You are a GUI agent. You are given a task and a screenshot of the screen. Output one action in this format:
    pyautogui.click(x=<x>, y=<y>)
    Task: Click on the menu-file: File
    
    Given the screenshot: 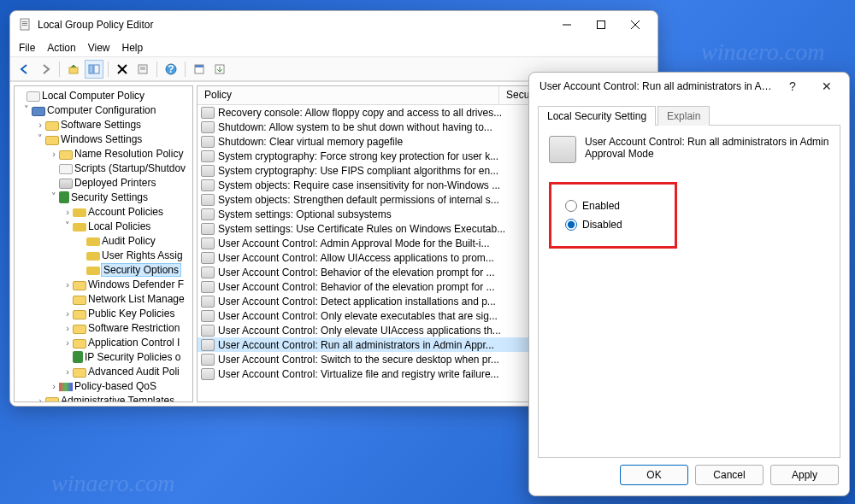 What is the action you would take?
    pyautogui.click(x=27, y=48)
    